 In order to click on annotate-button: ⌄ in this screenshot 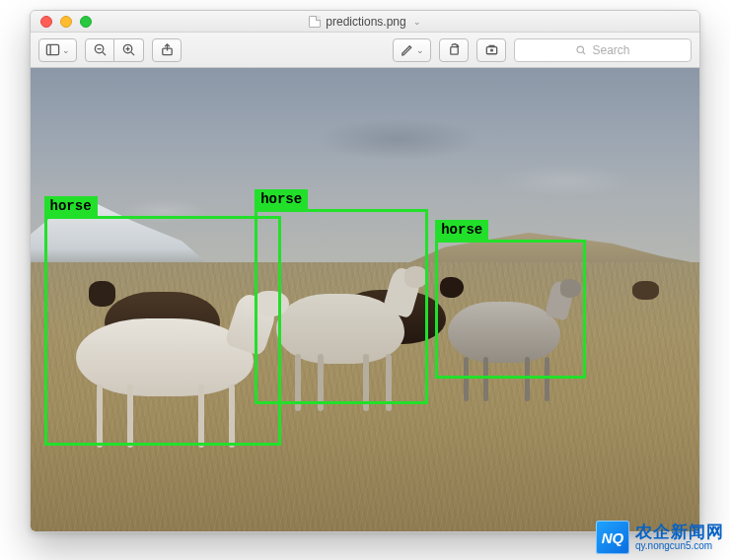, I will do `click(412, 50)`.